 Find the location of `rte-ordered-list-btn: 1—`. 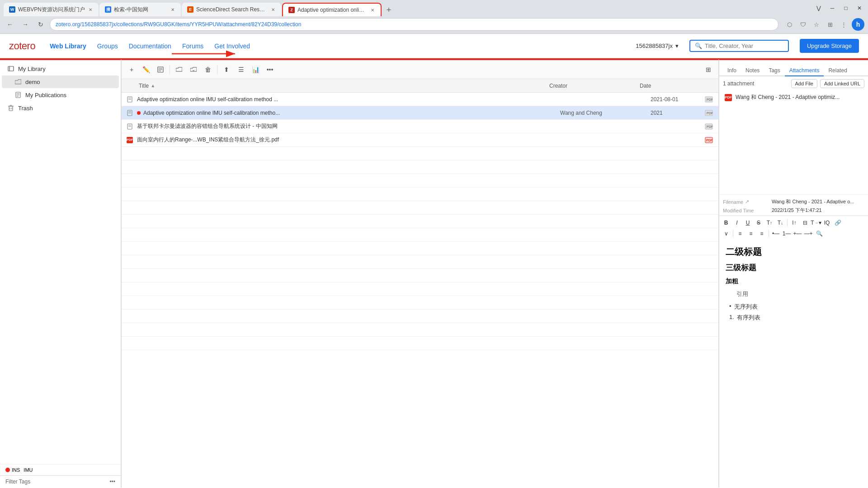

rte-ordered-list-btn: 1— is located at coordinates (787, 234).